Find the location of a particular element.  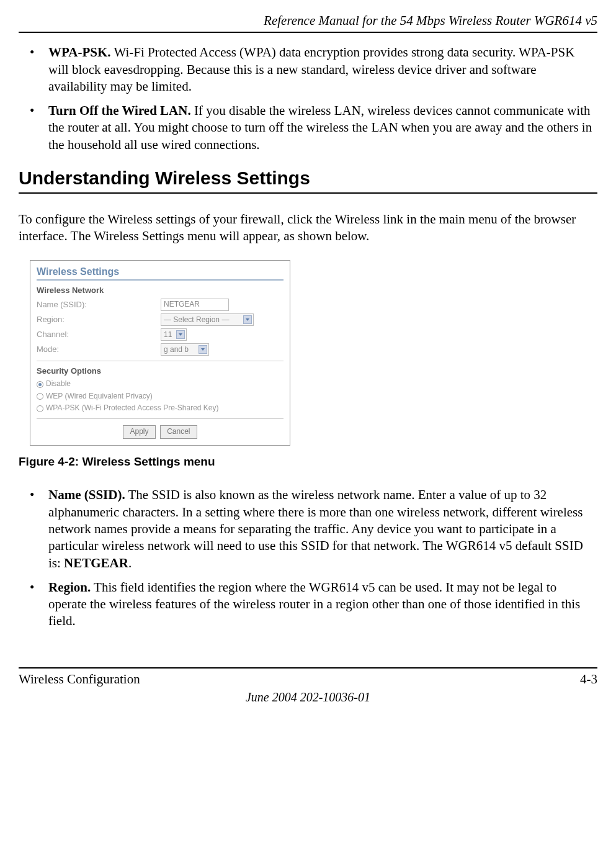

region-select: — Select Region — is located at coordinates (207, 320).